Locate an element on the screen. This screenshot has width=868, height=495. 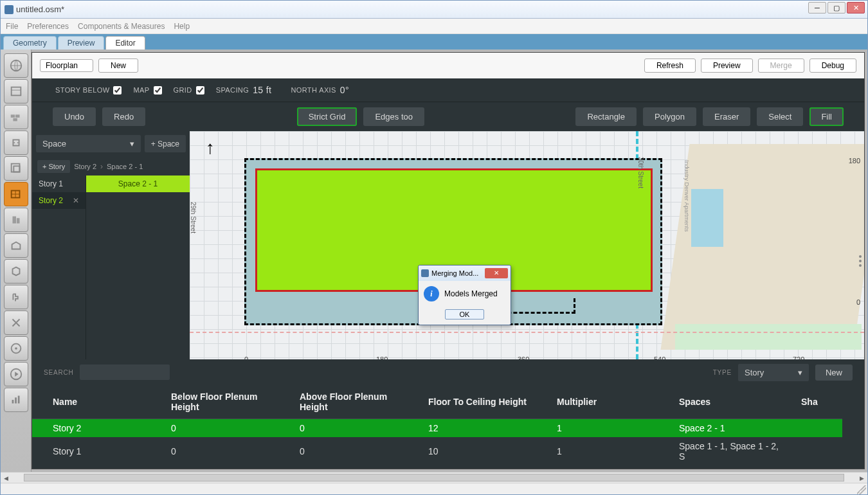
type-label: TYPE is located at coordinates (723, 373).